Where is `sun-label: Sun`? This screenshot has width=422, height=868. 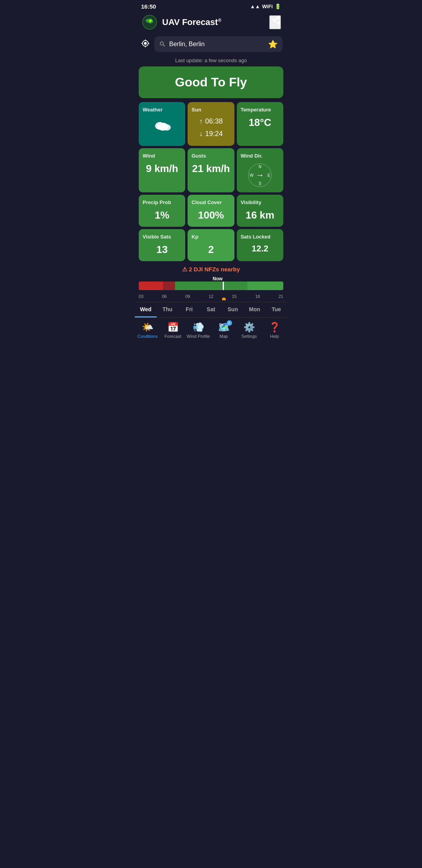
sun-label: Sun is located at coordinates (196, 109).